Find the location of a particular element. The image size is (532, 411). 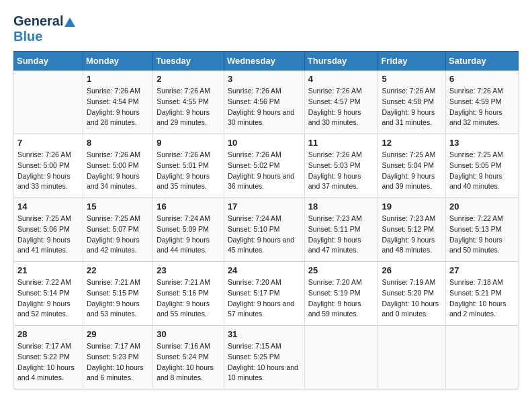

calendar-cell: 4Sunrise: 7:26 AMSunset: 4:57 PMDaylight… is located at coordinates (341, 102).